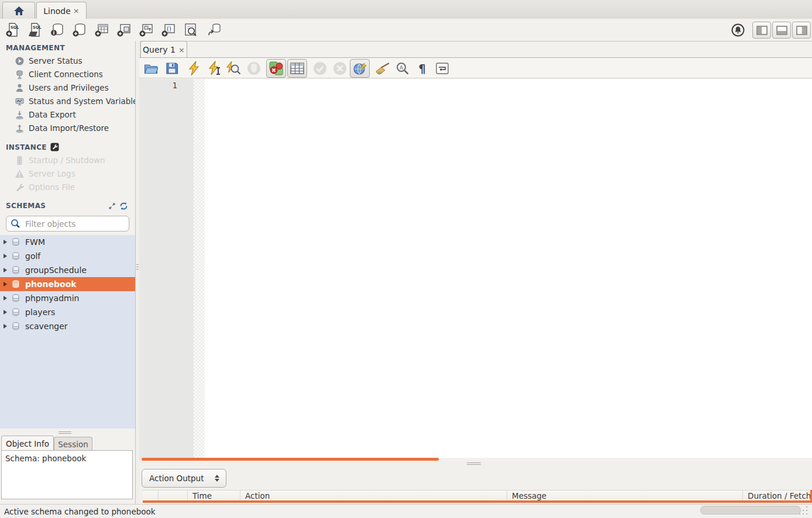 This screenshot has height=518, width=812. What do you see at coordinates (20, 75) in the screenshot?
I see `client-connections-icon` at bounding box center [20, 75].